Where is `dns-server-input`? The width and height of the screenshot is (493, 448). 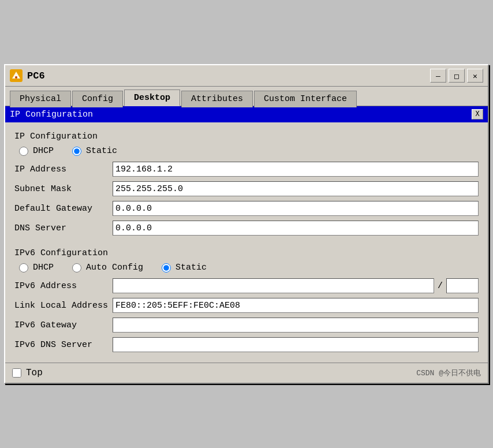
dns-server-input is located at coordinates (296, 228).